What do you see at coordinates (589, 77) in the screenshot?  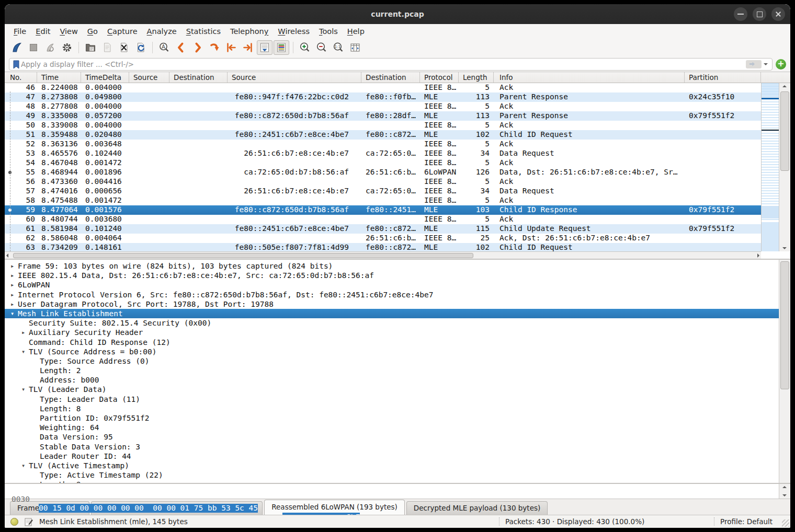 I see `column-header-info-9: Info` at bounding box center [589, 77].